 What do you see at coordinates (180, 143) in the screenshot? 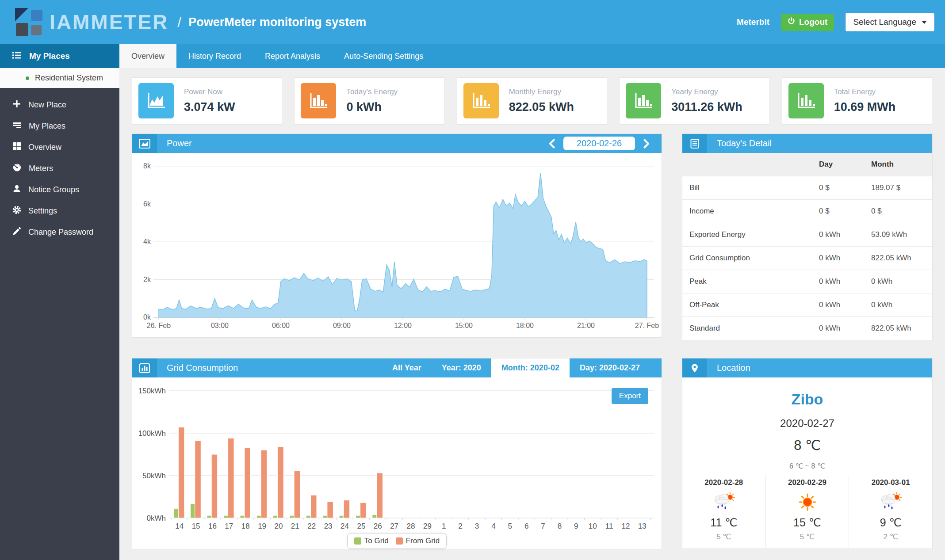
I see `panel-title: Power` at bounding box center [180, 143].